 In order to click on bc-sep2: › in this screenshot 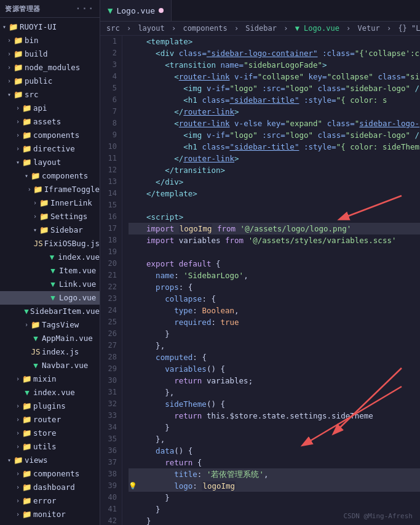, I will do `click(176, 28)`.